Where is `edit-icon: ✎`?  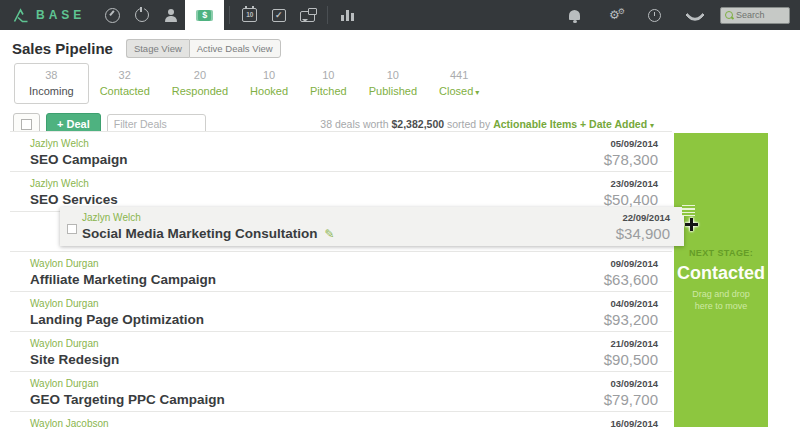
edit-icon: ✎ is located at coordinates (330, 234).